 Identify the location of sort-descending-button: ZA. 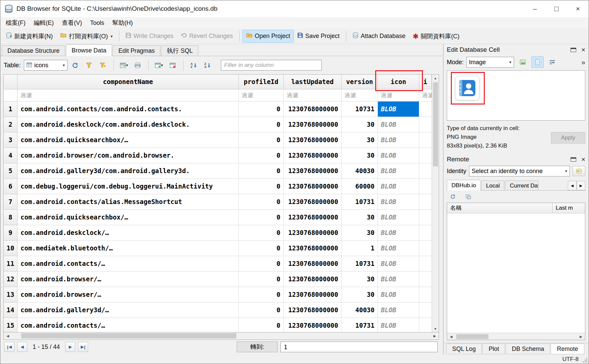
(208, 65).